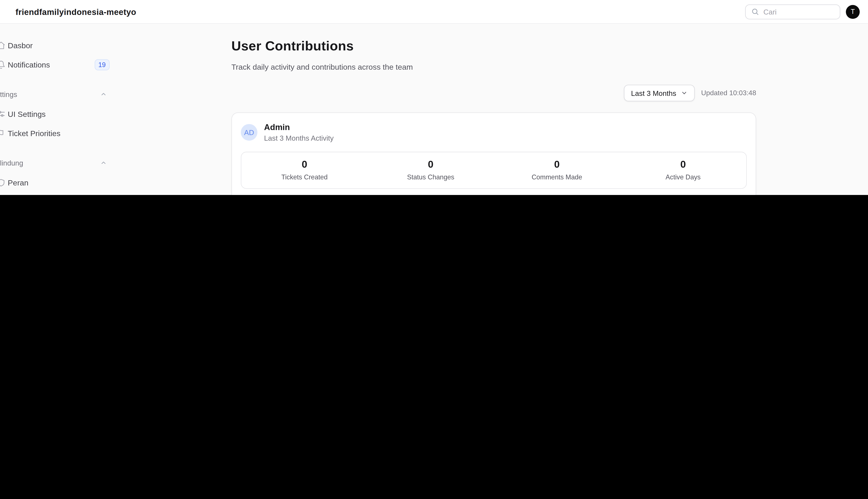  What do you see at coordinates (34, 133) in the screenshot?
I see `sidebar-item-label: Ticket Priorities` at bounding box center [34, 133].